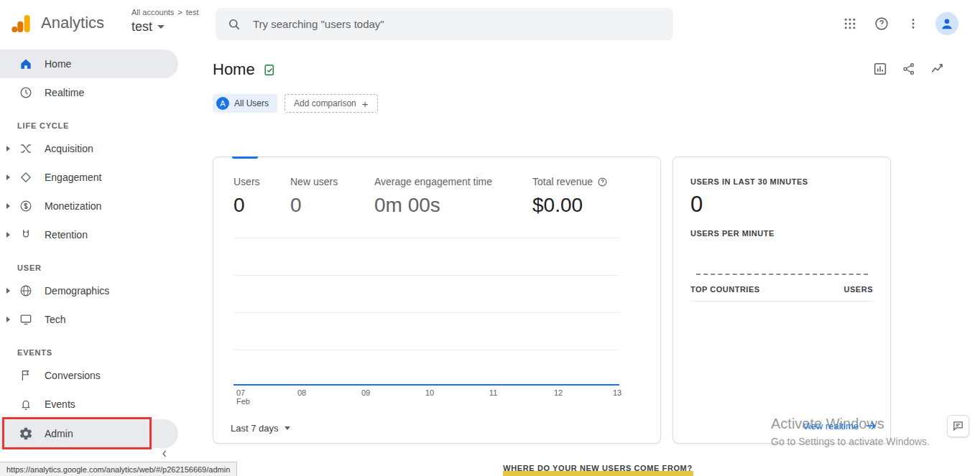 This screenshot has height=476, width=980. I want to click on metric-total-revenue: Total revenue $0.00, so click(570, 197).